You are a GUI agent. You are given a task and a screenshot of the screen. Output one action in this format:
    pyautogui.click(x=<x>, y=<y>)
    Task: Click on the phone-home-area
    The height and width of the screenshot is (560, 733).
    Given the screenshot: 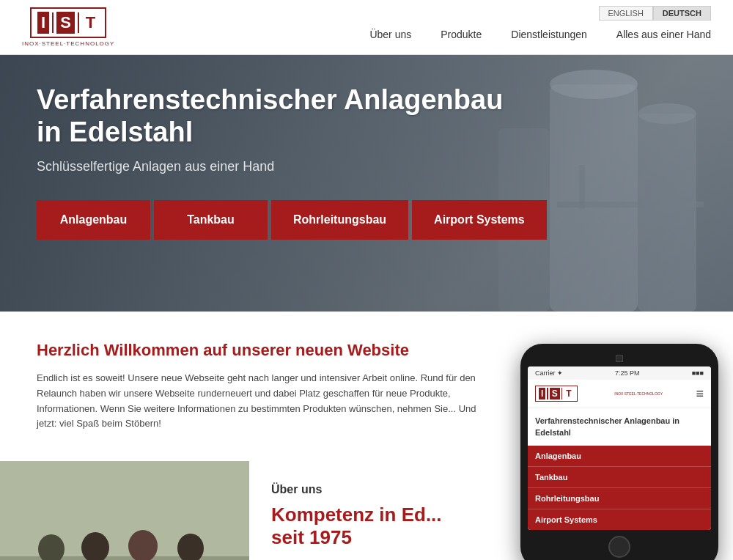 What is the action you would take?
    pyautogui.click(x=619, y=547)
    